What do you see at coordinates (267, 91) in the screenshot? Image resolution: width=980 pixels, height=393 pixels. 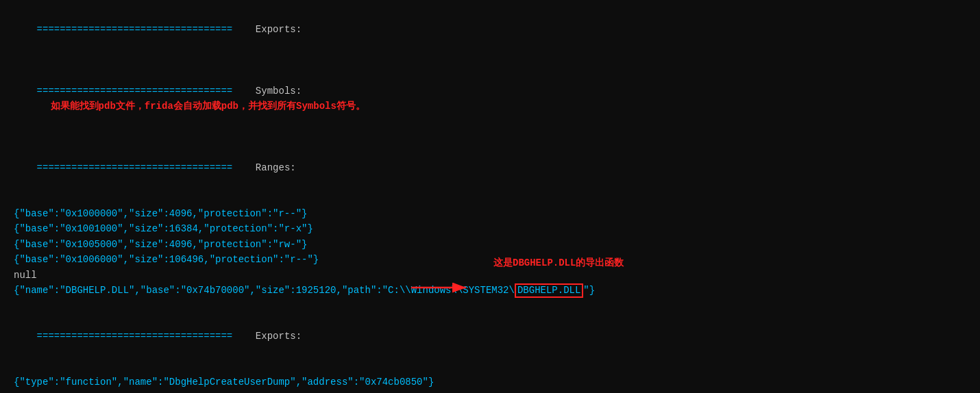 I see `symbols-title: Symbols:` at bounding box center [267, 91].